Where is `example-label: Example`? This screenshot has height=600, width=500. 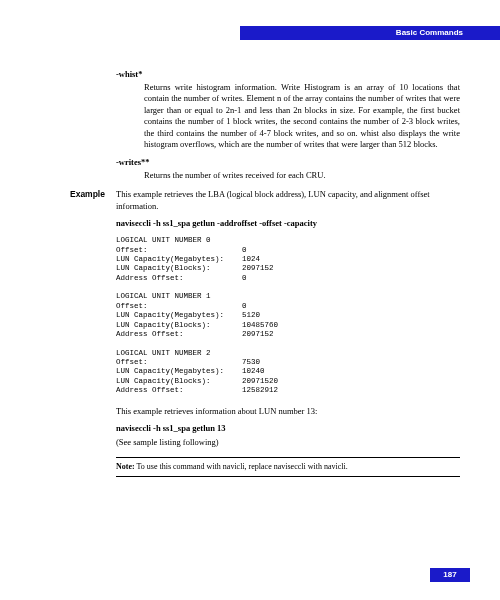
example-label: Example is located at coordinates (93, 333).